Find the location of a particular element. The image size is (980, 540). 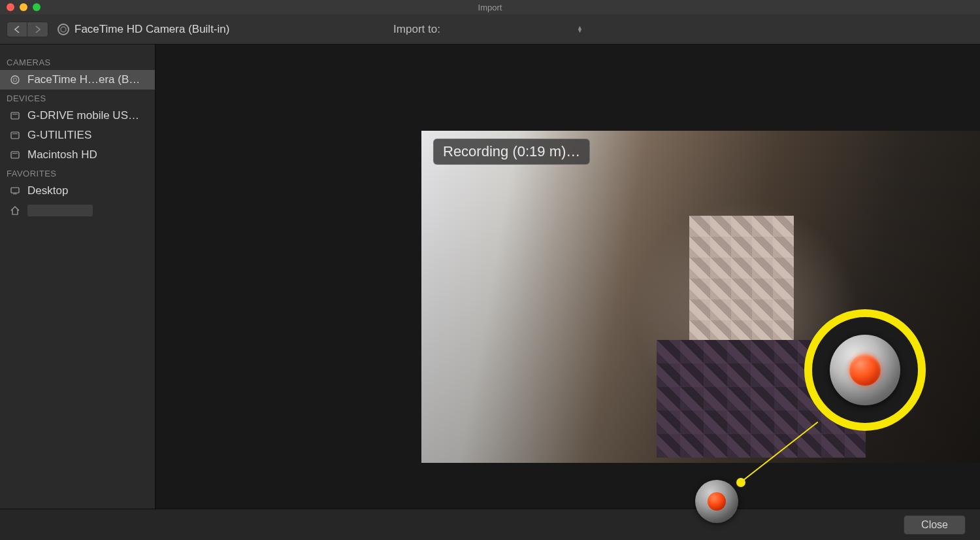

updown-icon: ▲▼ is located at coordinates (580, 29).